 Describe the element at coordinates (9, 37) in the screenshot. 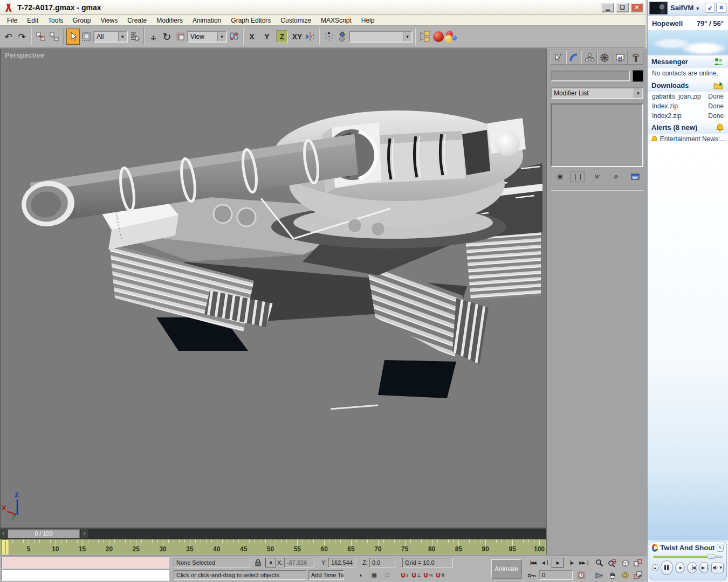

I see `undo-icon: ↶` at that location.